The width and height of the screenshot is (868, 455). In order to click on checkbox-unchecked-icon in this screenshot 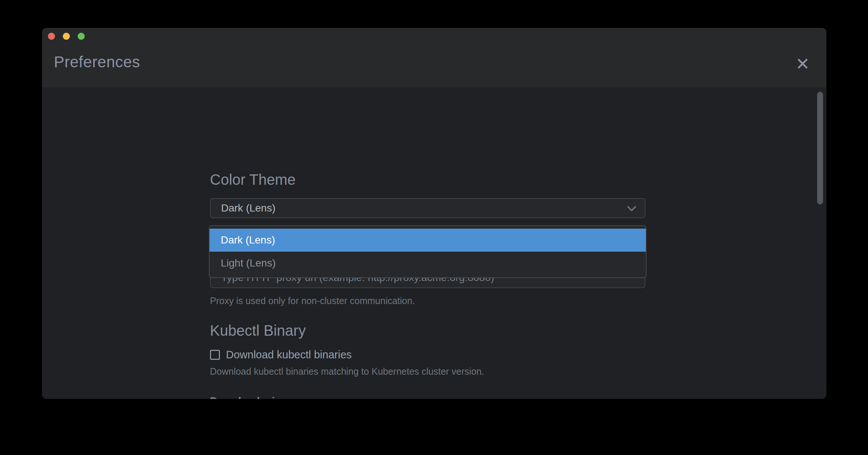, I will do `click(215, 355)`.